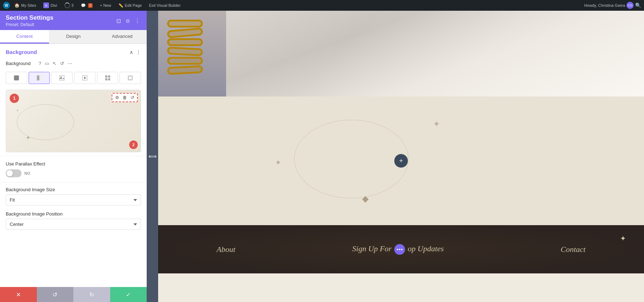  What do you see at coordinates (29, 5) in the screenshot?
I see `my-sites-label: My Sites` at bounding box center [29, 5].